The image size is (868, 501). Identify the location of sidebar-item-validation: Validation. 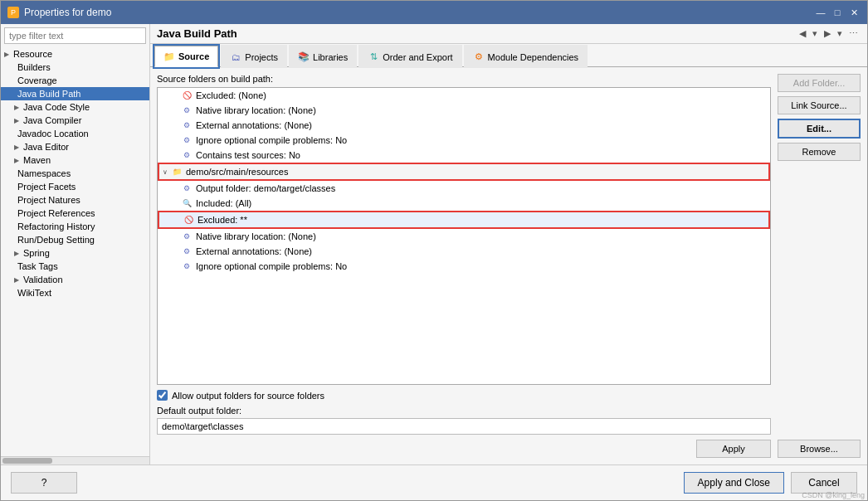
(75, 280).